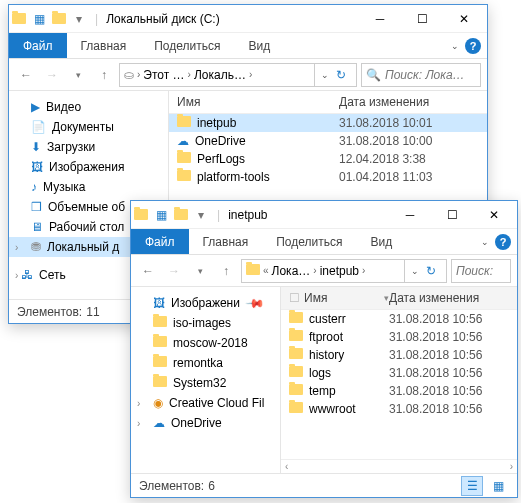  What do you see at coordinates (206, 323) in the screenshot?
I see `nav-item: iso-images` at bounding box center [206, 323].